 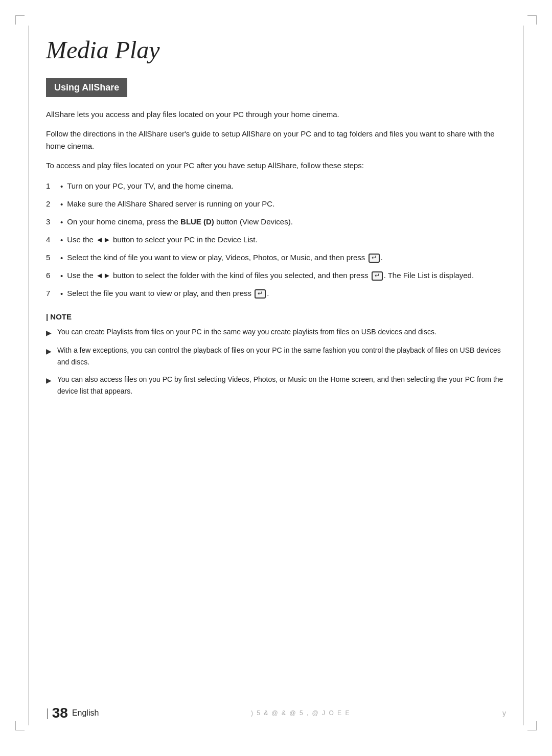 I want to click on page-footer: | 38 English ) 5 & @ & @ 5 , @ J O E E y, so click(x=276, y=713).